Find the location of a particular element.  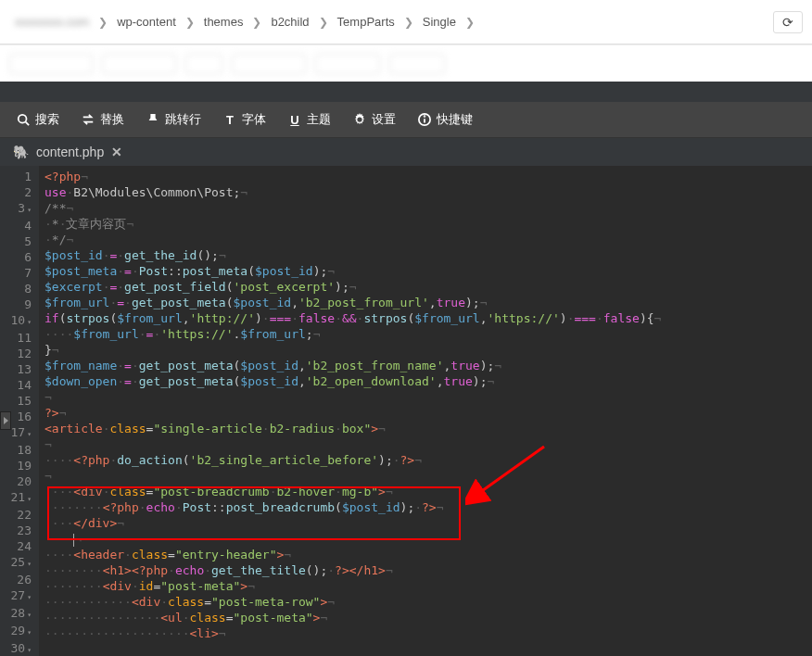

code-line: $down_open·=·get_post_meta($post_id,'b2_… is located at coordinates (428, 382).